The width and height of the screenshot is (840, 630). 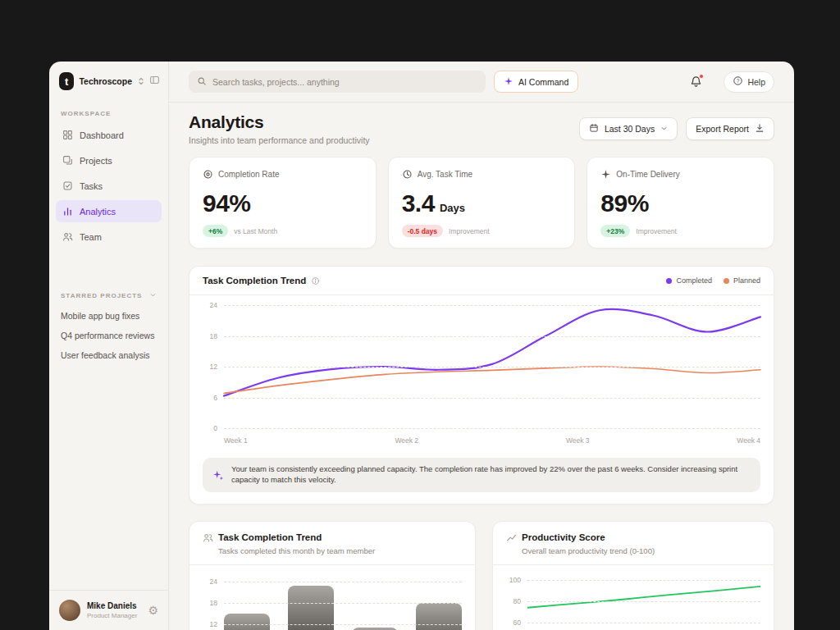 I want to click on card-title: Task Completion Trend, so click(x=270, y=537).